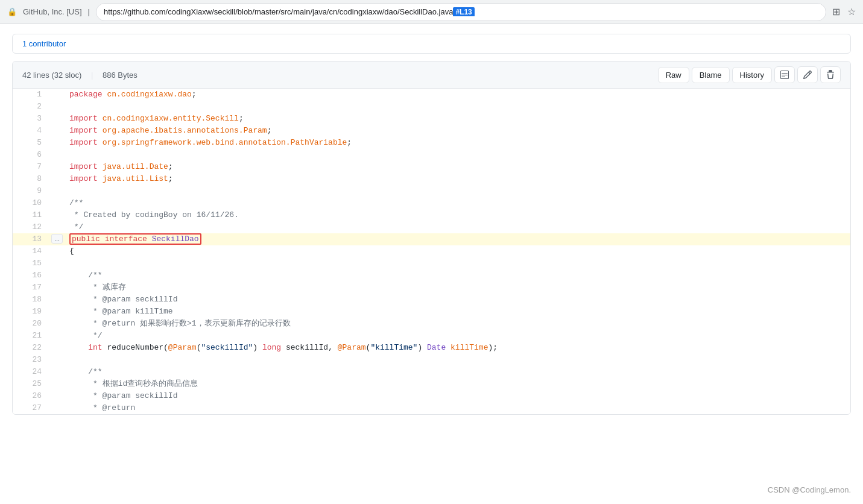 The width and height of the screenshot is (863, 504). What do you see at coordinates (432, 336) in the screenshot?
I see `table-row: 21 */` at bounding box center [432, 336].